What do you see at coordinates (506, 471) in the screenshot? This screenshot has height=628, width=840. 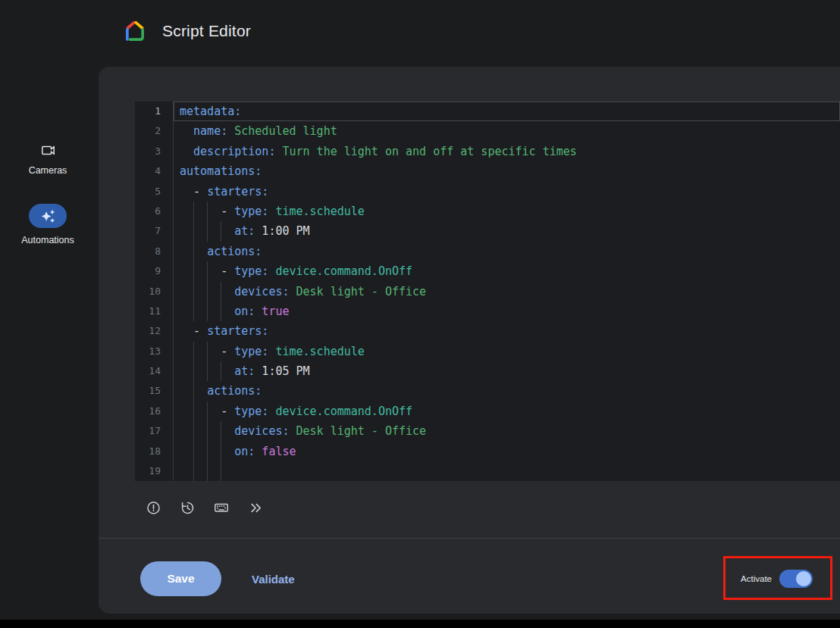 I see `code-text` at bounding box center [506, 471].